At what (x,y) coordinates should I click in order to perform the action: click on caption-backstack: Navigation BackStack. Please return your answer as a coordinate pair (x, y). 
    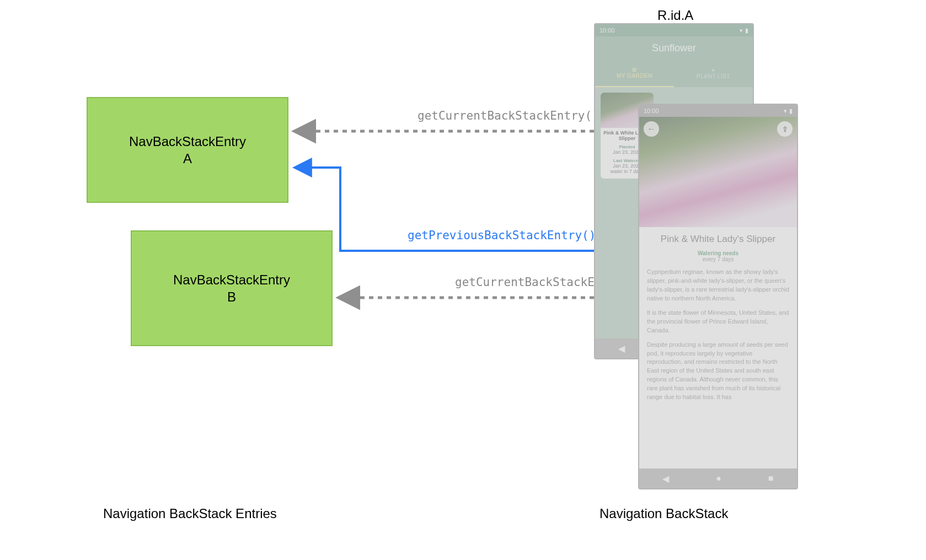
    Looking at the image, I should click on (664, 514).